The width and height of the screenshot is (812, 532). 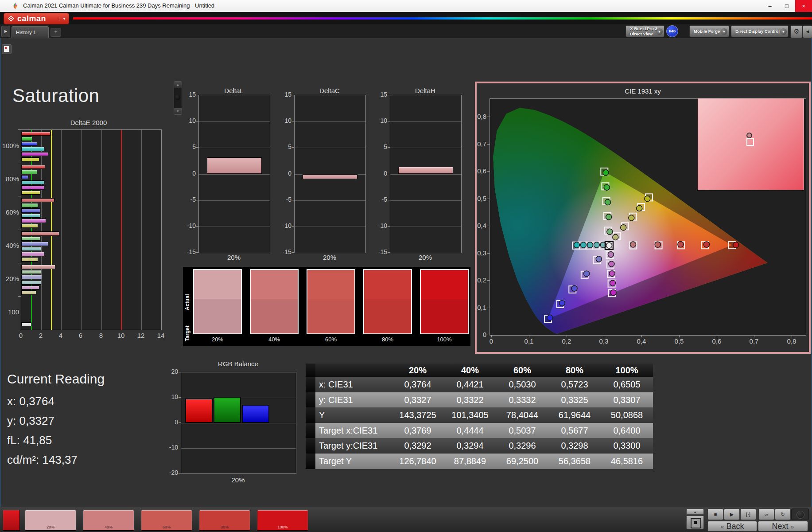 What do you see at coordinates (170, 447) in the screenshot?
I see `rgb-y-tick: -10` at bounding box center [170, 447].